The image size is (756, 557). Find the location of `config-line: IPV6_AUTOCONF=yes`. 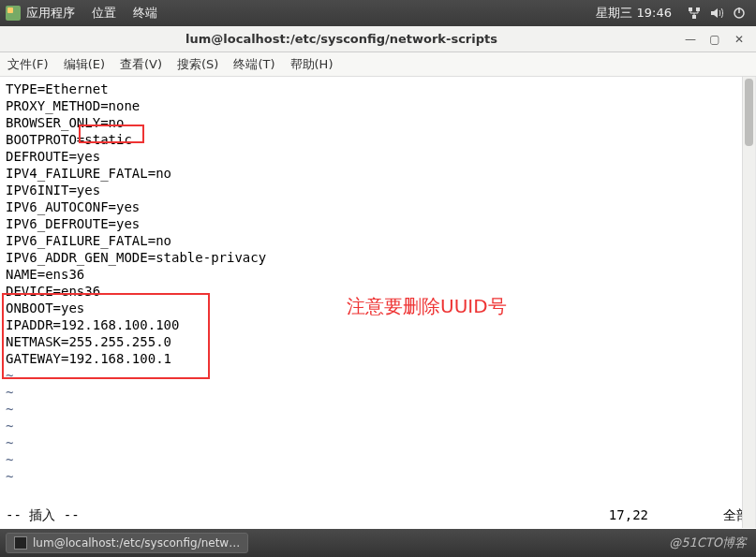

config-line: IPV6_AUTOCONF=yes is located at coordinates (73, 207).